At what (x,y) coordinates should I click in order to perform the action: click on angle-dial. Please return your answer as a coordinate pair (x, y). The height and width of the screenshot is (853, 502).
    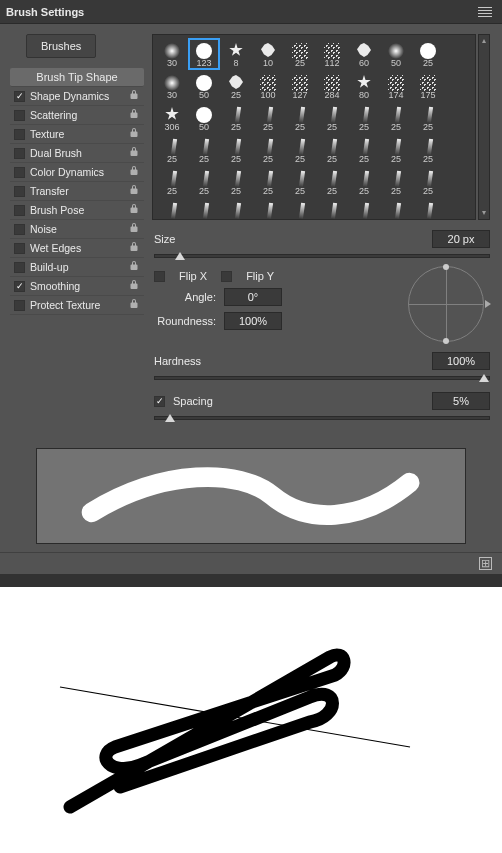
    Looking at the image, I should click on (446, 304).